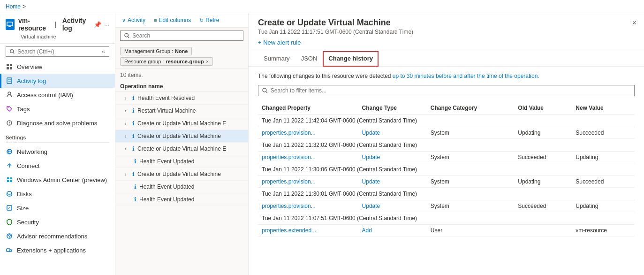  Describe the element at coordinates (182, 99) in the screenshot. I see `list-item: › ℹ Health Event Resolved` at that location.